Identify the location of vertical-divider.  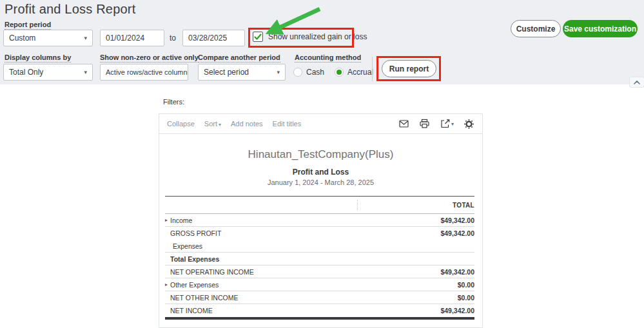
(373, 69).